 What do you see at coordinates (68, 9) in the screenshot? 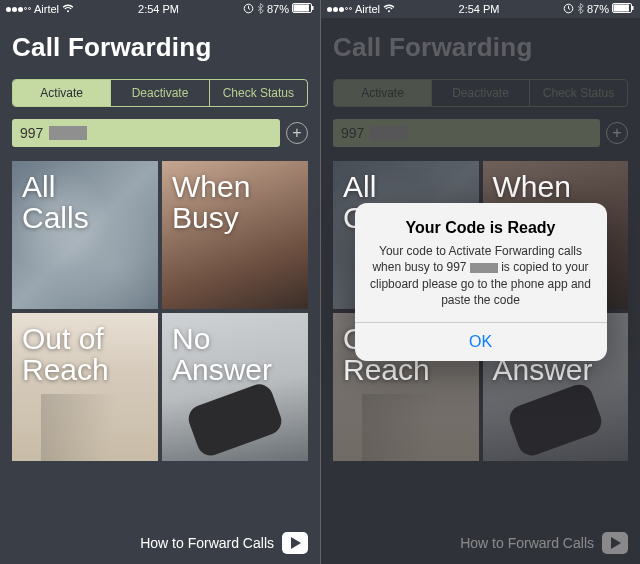
I see `wifi-icon` at bounding box center [68, 9].